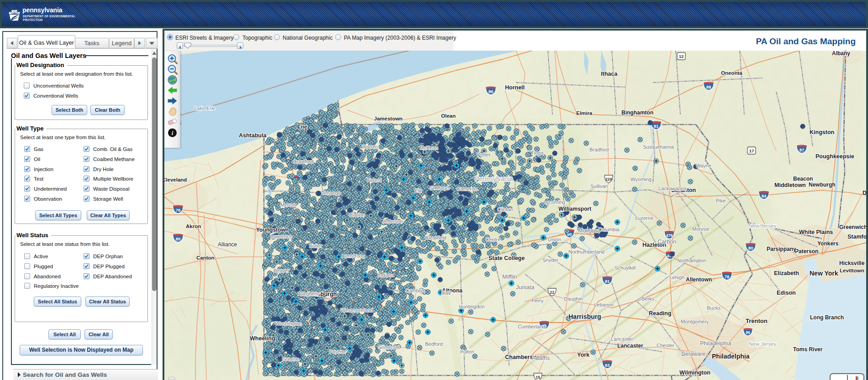 This screenshot has height=380, width=868. I want to click on svg-text: Olean, so click(448, 116).